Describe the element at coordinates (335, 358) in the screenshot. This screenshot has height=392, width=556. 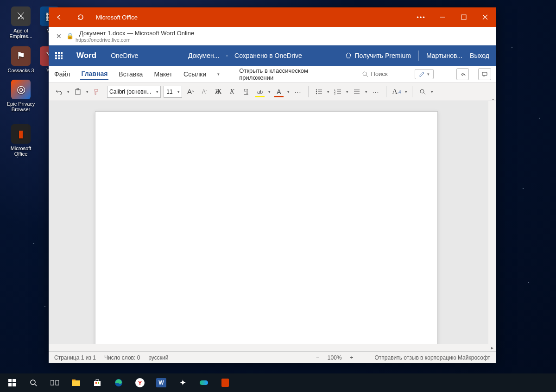
I see `zoom-level: 100%` at that location.